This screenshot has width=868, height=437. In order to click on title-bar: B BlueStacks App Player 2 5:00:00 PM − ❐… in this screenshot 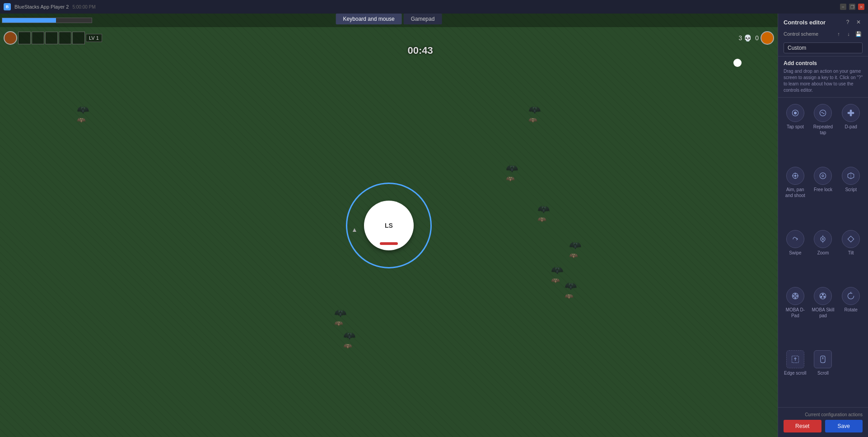, I will do `click(434, 7)`.